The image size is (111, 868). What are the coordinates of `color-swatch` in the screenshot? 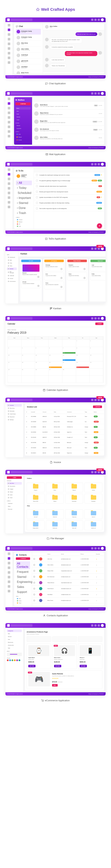 It's located at (8, 660).